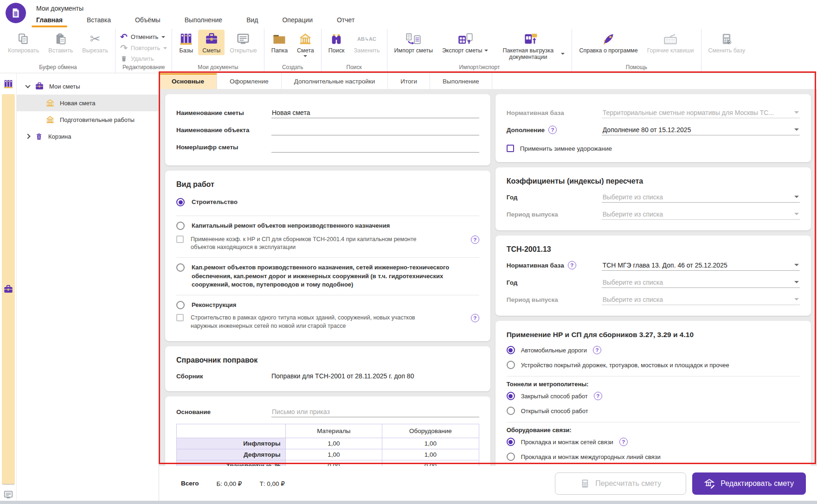 The width and height of the screenshot is (817, 504). What do you see at coordinates (697, 197) in the screenshot?
I see `select-placeholder: Выберите из списка` at bounding box center [697, 197].